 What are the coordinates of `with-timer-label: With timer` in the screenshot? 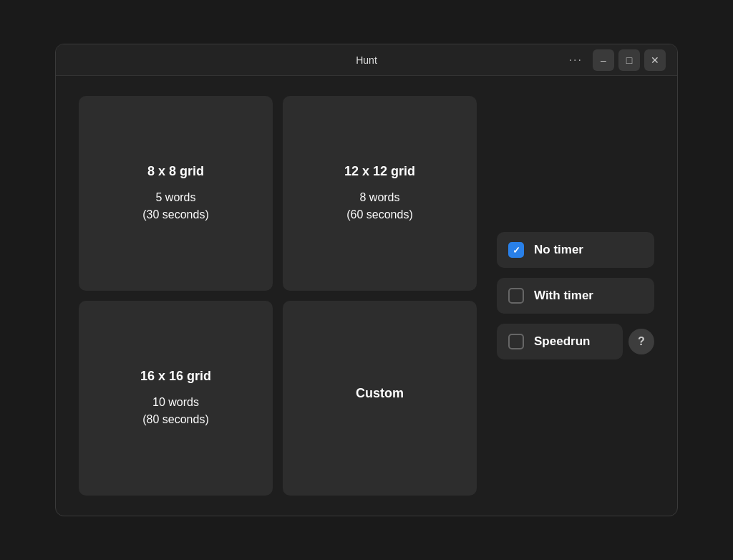 It's located at (564, 296).